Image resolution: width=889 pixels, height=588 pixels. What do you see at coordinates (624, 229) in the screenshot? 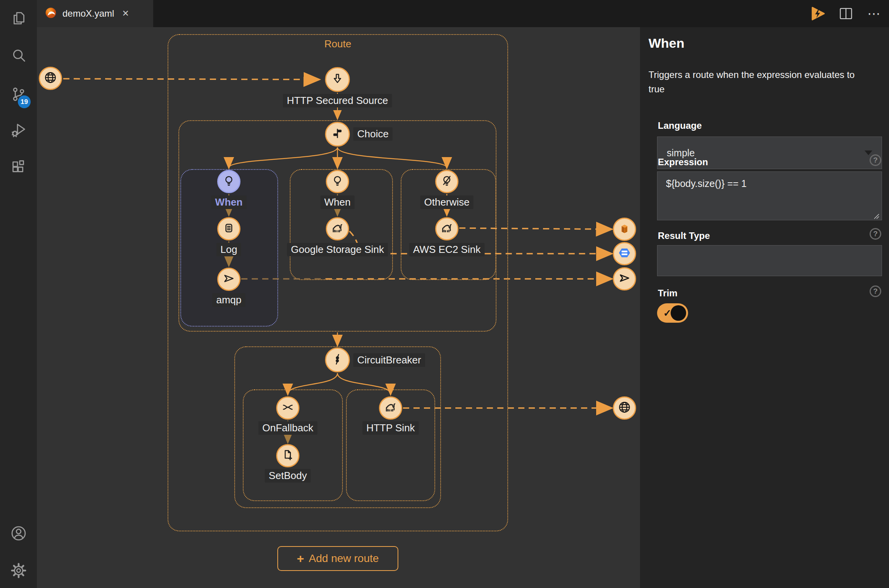
I see `aws-ec2-icon` at bounding box center [624, 229].